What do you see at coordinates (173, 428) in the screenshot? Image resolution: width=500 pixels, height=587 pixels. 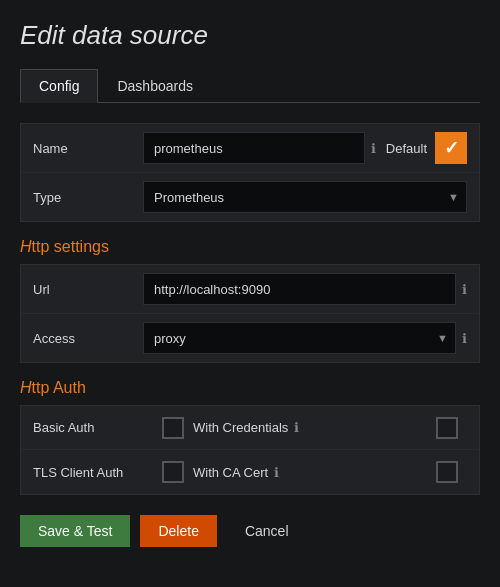 I see `basic-auth-check-col` at bounding box center [173, 428].